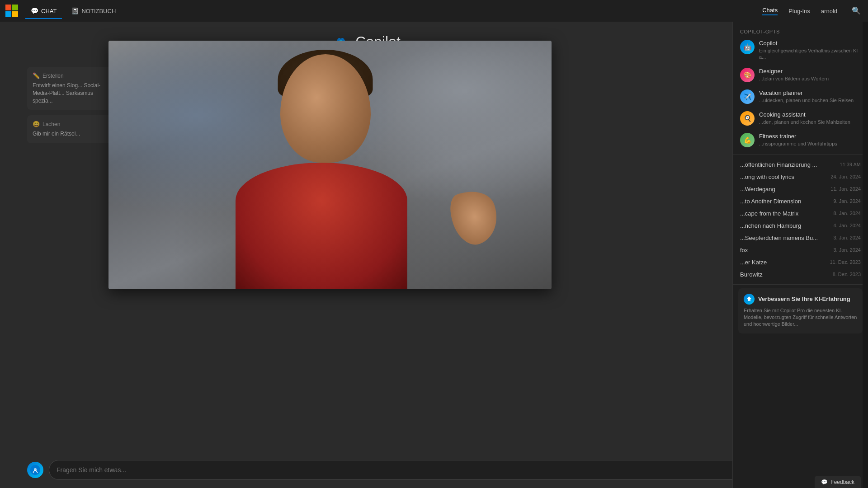 The image size is (868, 488). I want to click on chat-date-1: 24. Jan. 2024, so click(845, 177).